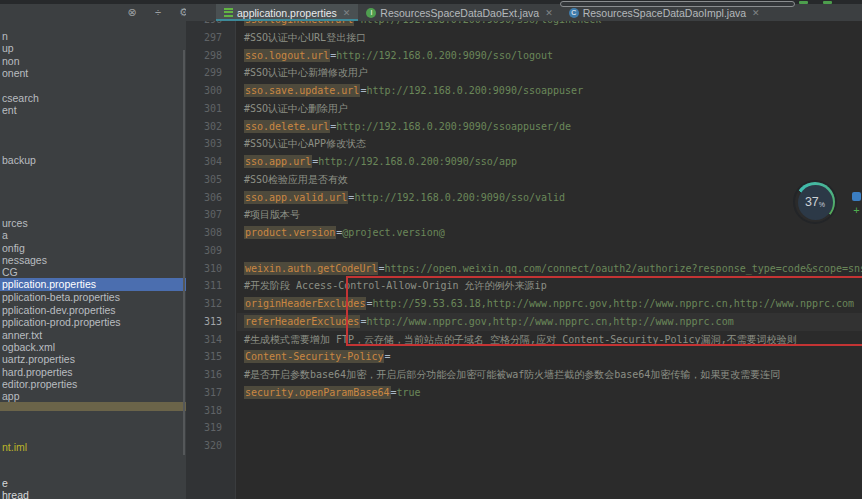 This screenshot has width=862, height=499. Describe the element at coordinates (459, 12) in the screenshot. I see `tab-resources-space-data-dao-ext: I ResourcesSpaceDataDaoExt.java ✕` at that location.